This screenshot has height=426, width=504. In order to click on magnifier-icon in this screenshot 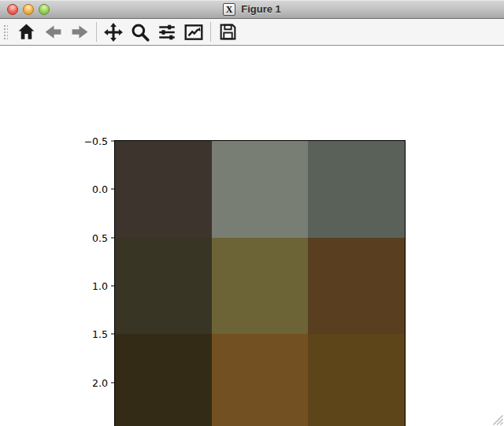, I will do `click(140, 32)`.